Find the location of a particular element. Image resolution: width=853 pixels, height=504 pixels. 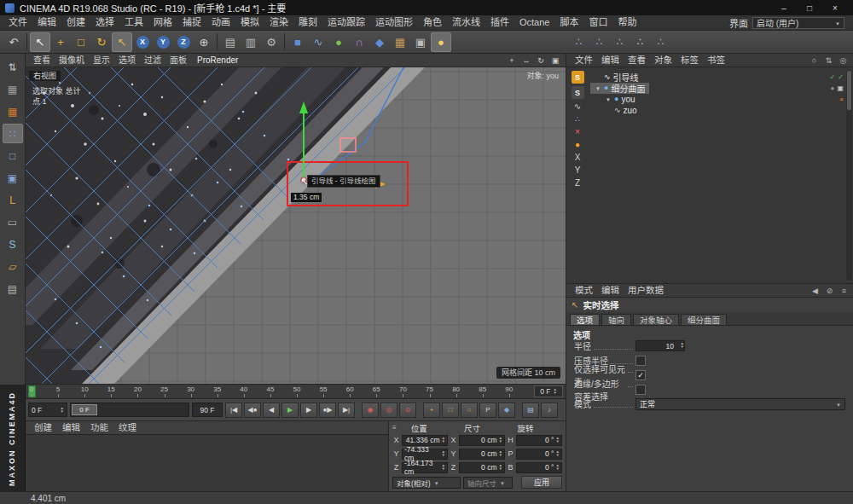

scale-tool-button: □ is located at coordinates (81, 43).